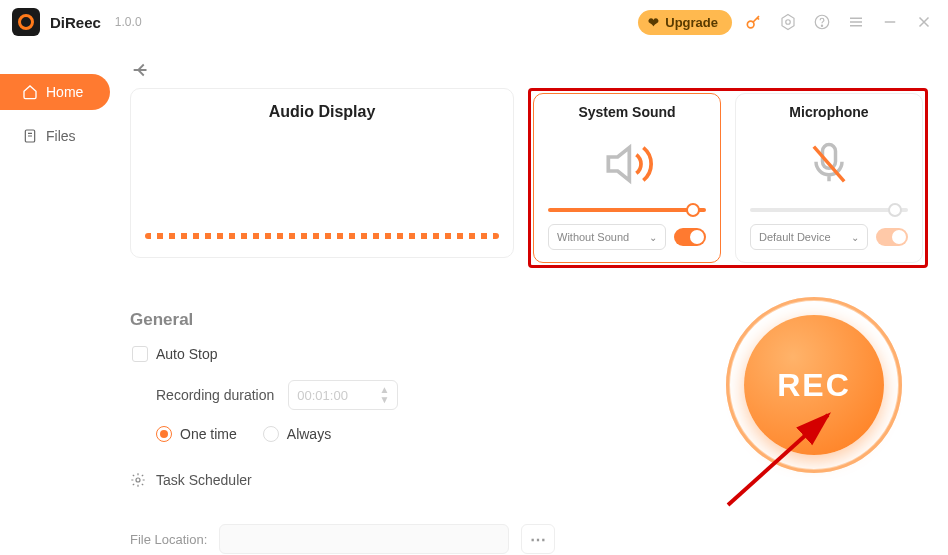 This screenshot has width=948, height=555. What do you see at coordinates (138, 480) in the screenshot?
I see `gear-icon` at bounding box center [138, 480].